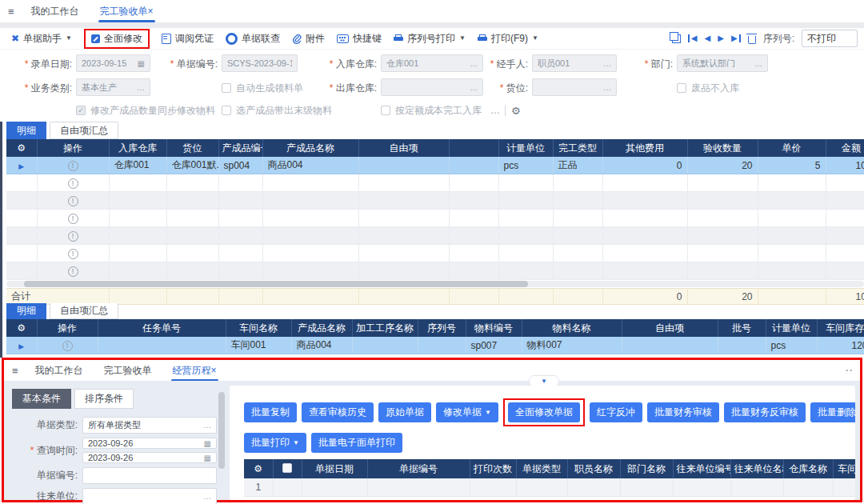 Image resolution: width=864 pixels, height=504 pixels. I want to click on full-edit-button: 全面修改, so click(117, 38).